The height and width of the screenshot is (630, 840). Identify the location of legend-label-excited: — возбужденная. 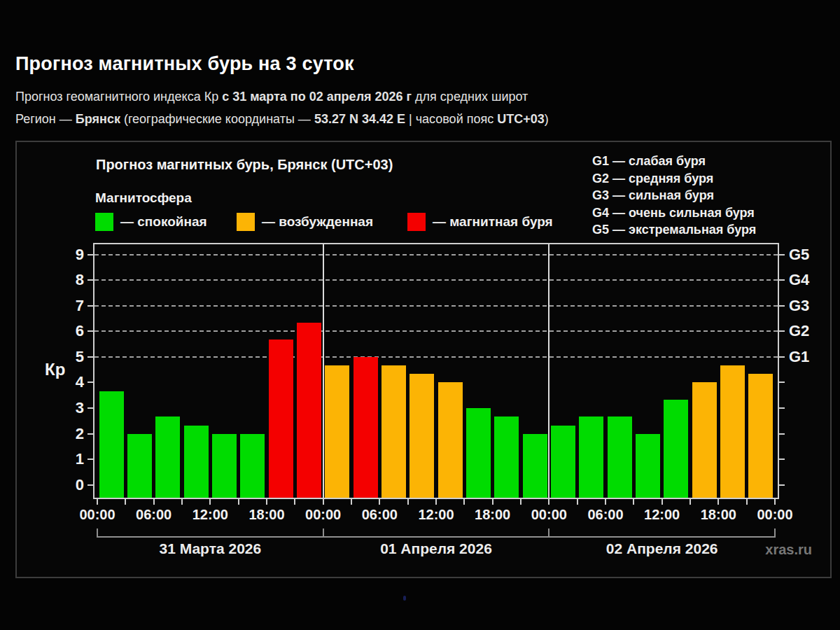
(318, 222).